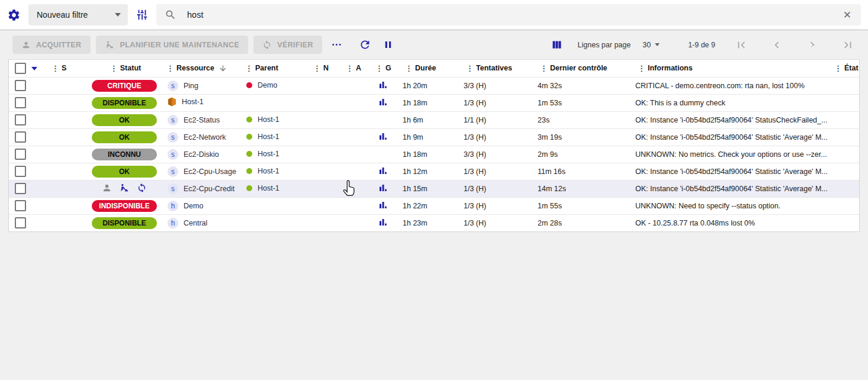 Image resolution: width=868 pixels, height=380 pixels. What do you see at coordinates (731, 85) in the screenshot?
I see `information-text: CRITICAL - demo.centreon.com: rta nan, l…` at bounding box center [731, 85].